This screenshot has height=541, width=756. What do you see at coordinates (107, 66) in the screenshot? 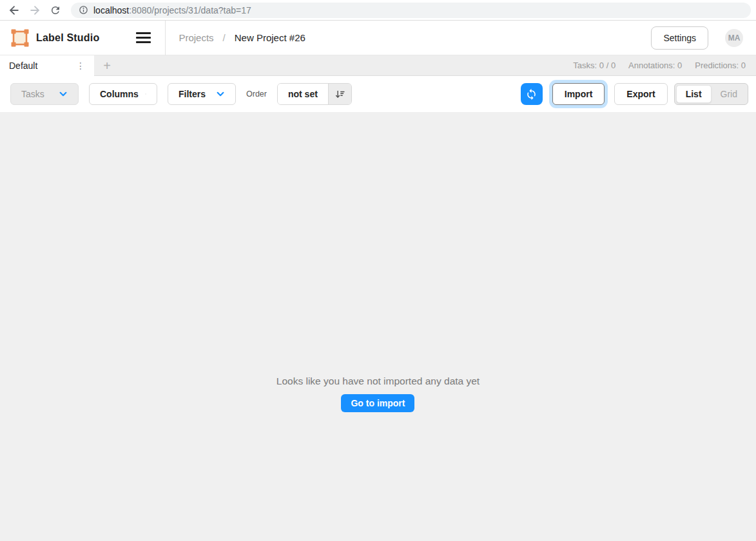
I see `add-tab-button: +` at bounding box center [107, 66].